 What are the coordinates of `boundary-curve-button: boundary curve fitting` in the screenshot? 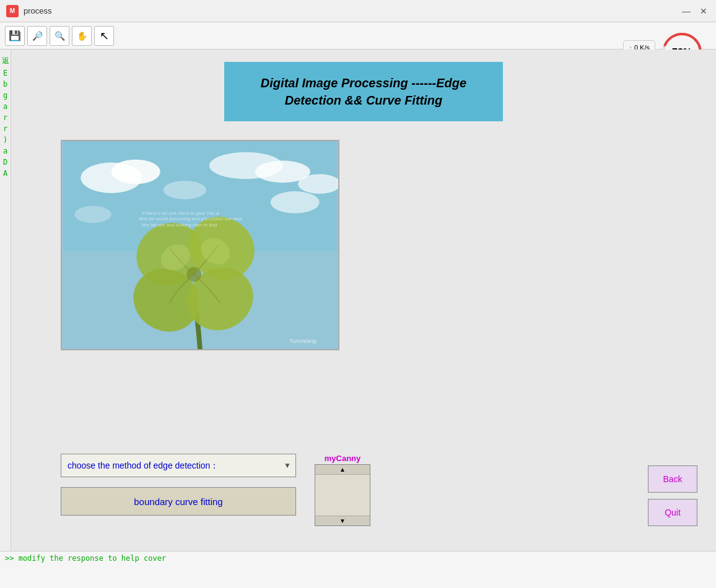 It's located at (178, 501).